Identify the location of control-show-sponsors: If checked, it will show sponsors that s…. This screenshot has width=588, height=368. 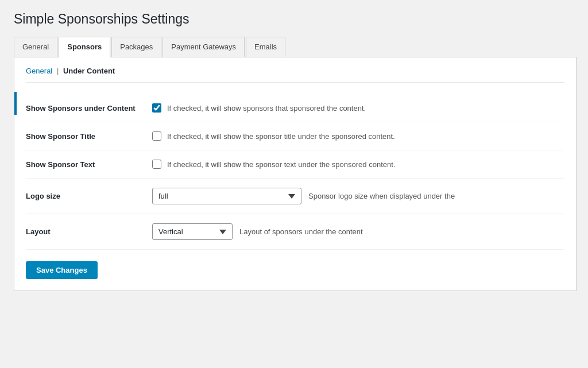
(358, 108).